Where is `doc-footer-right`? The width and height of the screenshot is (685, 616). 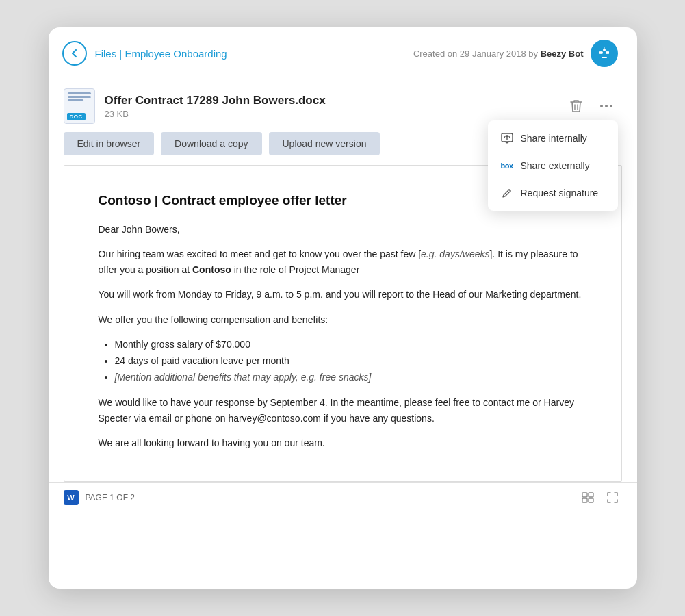
doc-footer-right is located at coordinates (600, 498).